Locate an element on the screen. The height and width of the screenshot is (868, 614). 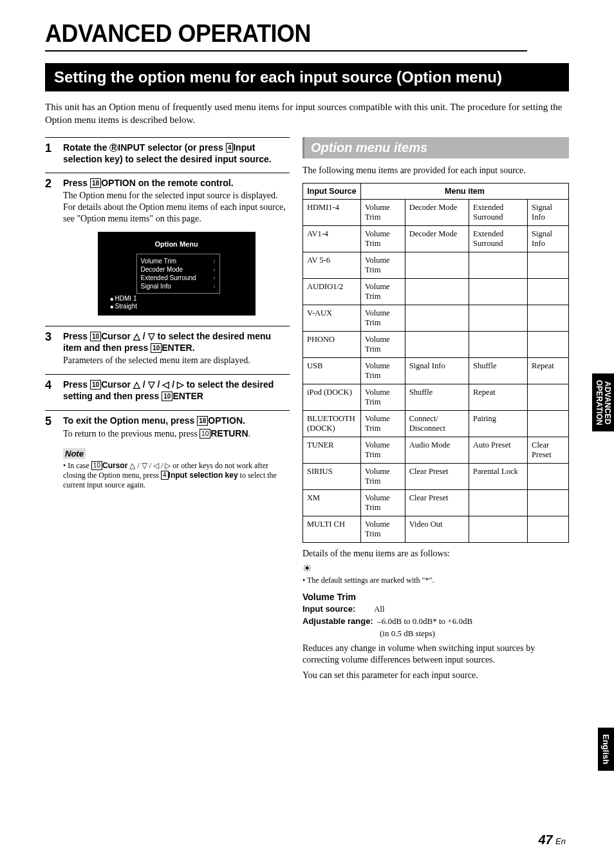
table-row: TUNERVolume TrimAudio ModeAuto PresetCle… is located at coordinates (436, 449).